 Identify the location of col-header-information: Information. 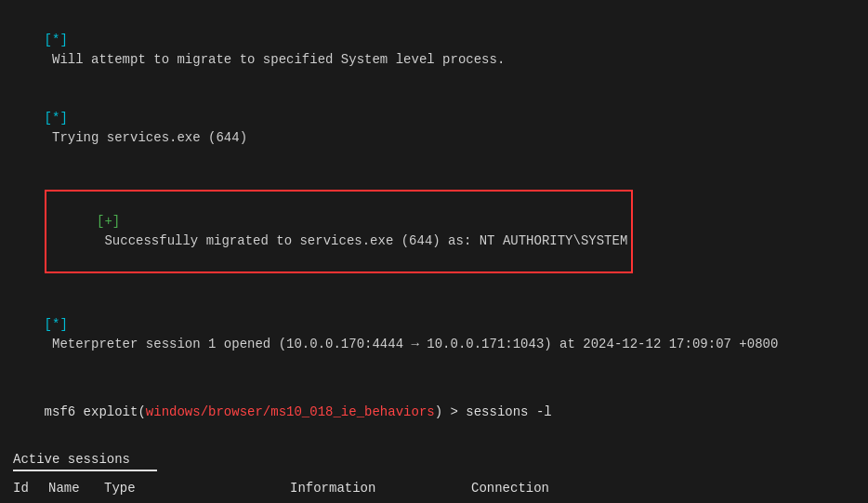
(381, 488).